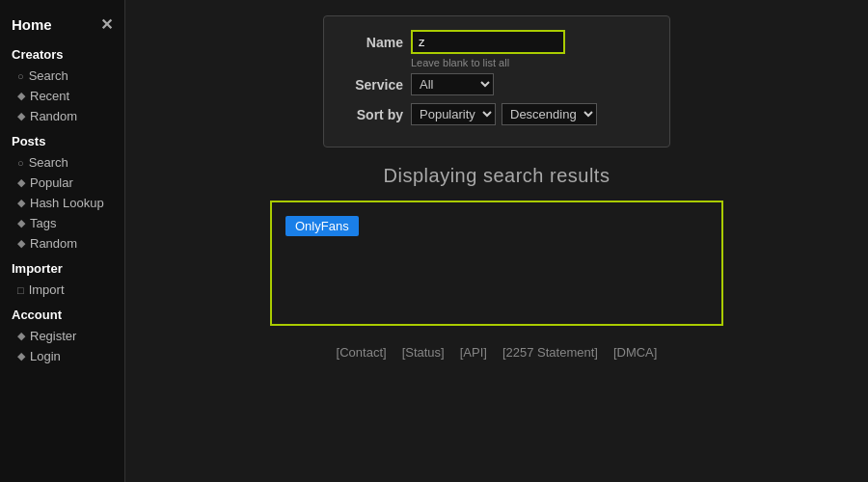 The image size is (868, 482). I want to click on service-label: Service, so click(373, 85).